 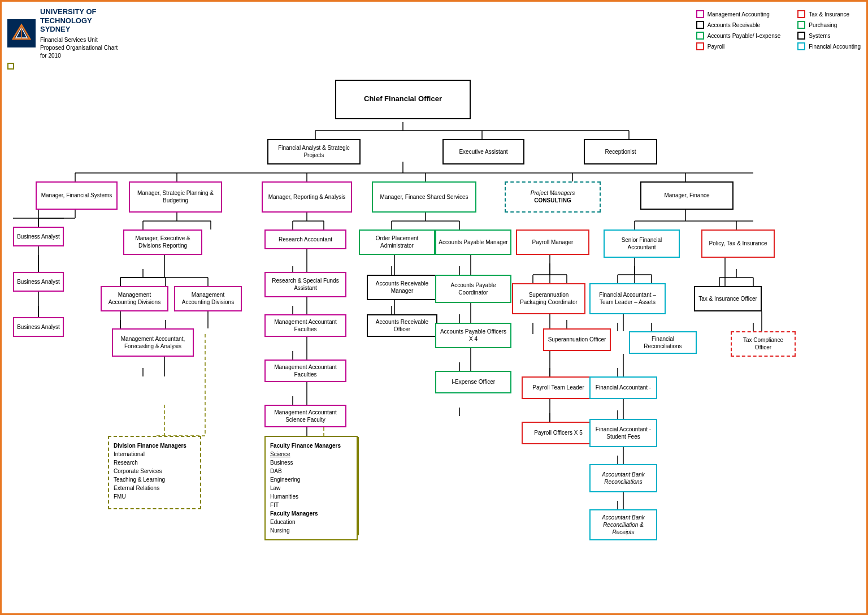 What do you see at coordinates (801, 36) in the screenshot?
I see `legend-box-black2` at bounding box center [801, 36].